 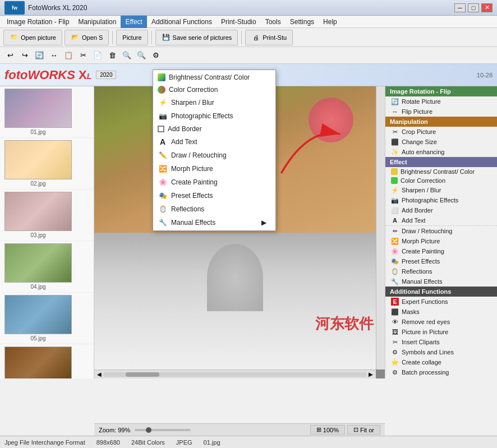 I want to click on tb2-btn-5: 📋, so click(x=68, y=56).